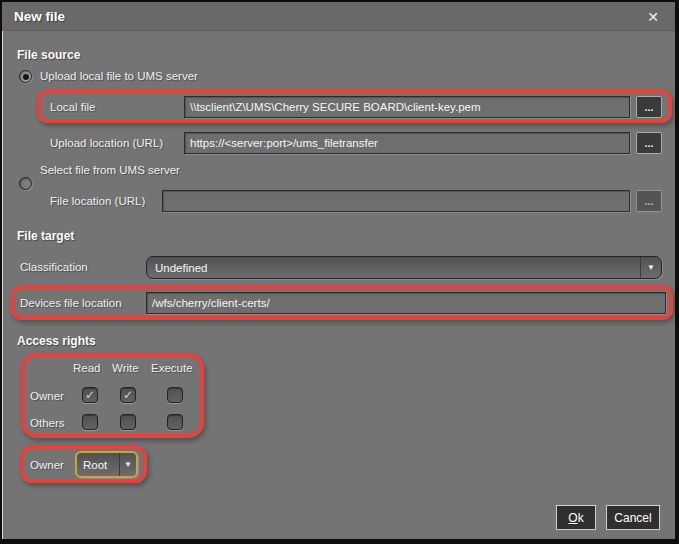 The height and width of the screenshot is (544, 679). What do you see at coordinates (404, 268) in the screenshot?
I see `classification-dropdown: Undefined ▼` at bounding box center [404, 268].